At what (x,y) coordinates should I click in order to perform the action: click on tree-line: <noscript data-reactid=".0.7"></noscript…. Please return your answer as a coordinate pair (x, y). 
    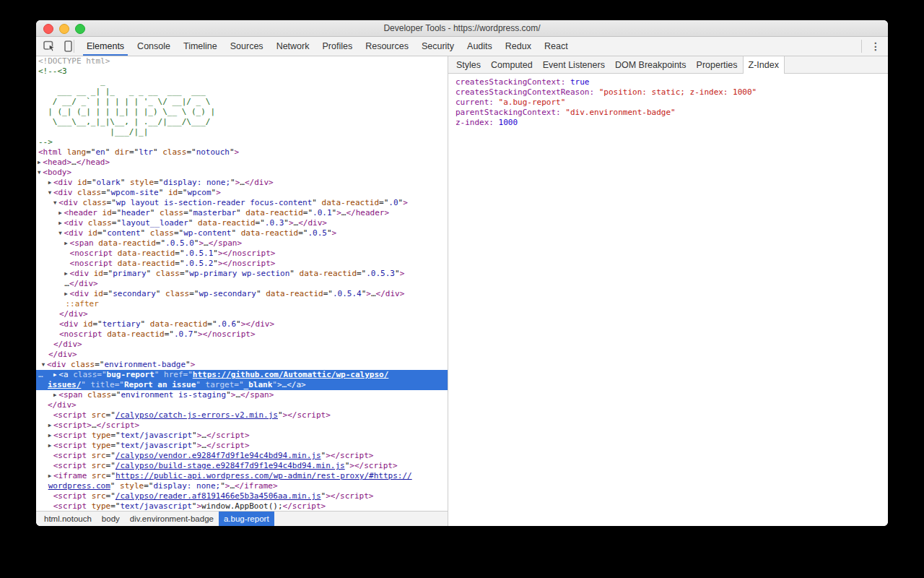
    Looking at the image, I should click on (242, 335).